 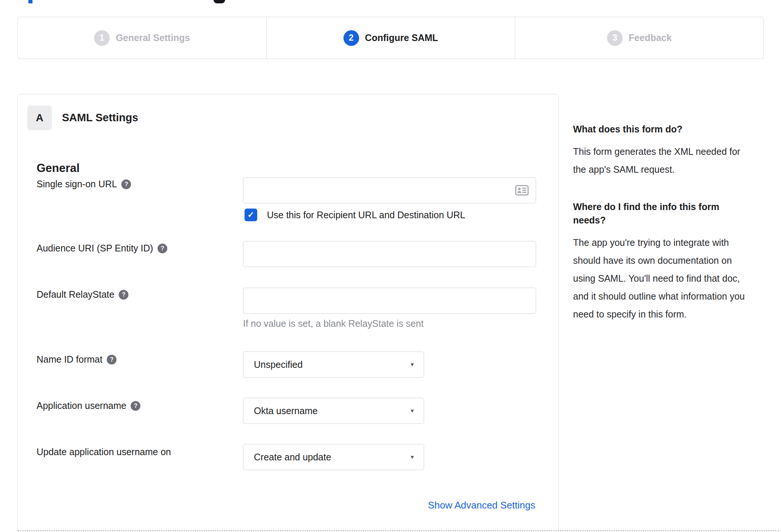 I want to click on help-sidebar: What does this form do? This form genera…, so click(x=661, y=223).